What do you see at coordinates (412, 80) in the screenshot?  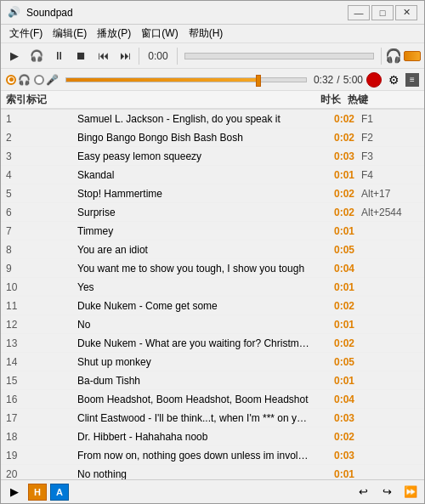 I see `extra-button: ≡` at bounding box center [412, 80].